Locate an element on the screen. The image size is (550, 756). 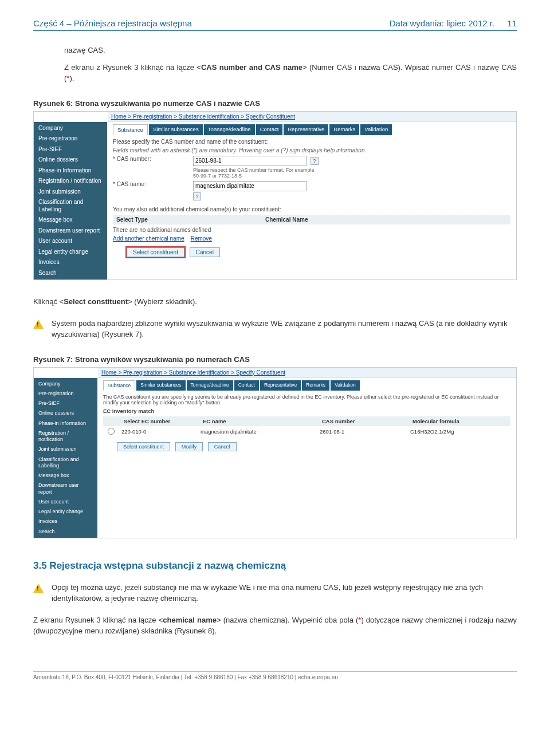
col-chemical-name: Chemical Name is located at coordinates (286, 220).